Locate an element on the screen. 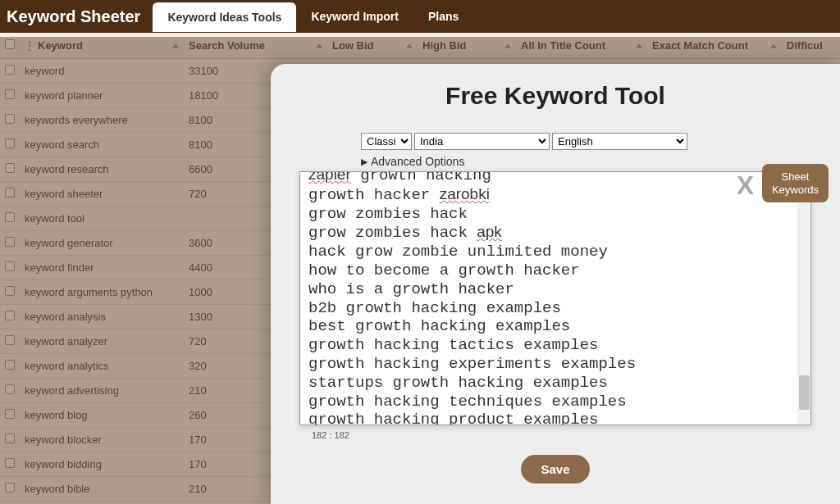 Image resolution: width=840 pixels, height=504 pixels. close-icon: X is located at coordinates (745, 185).